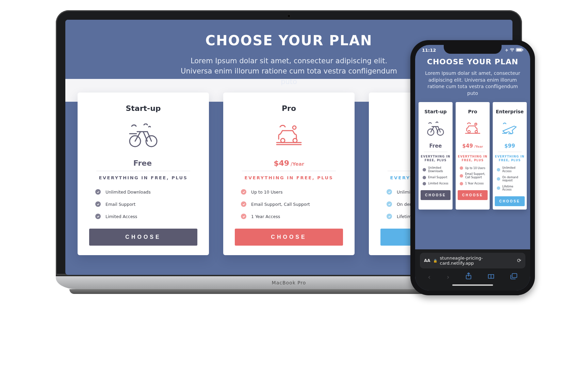  What do you see at coordinates (473, 168) in the screenshot?
I see `phone-frame: 11:12 ✈︎ CHOOSE YOUR PLAN Lorem Ipsum do…` at bounding box center [473, 168].